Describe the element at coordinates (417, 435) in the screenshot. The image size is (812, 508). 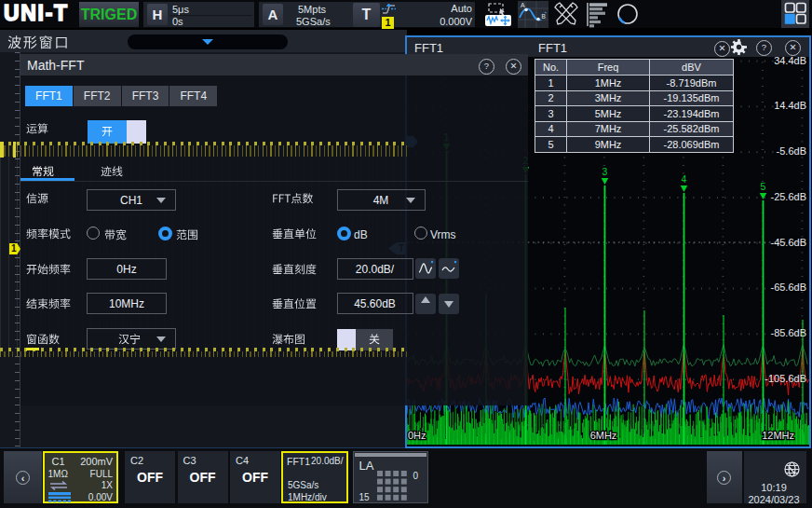
I see `svg-text: 0Hz` at that location.